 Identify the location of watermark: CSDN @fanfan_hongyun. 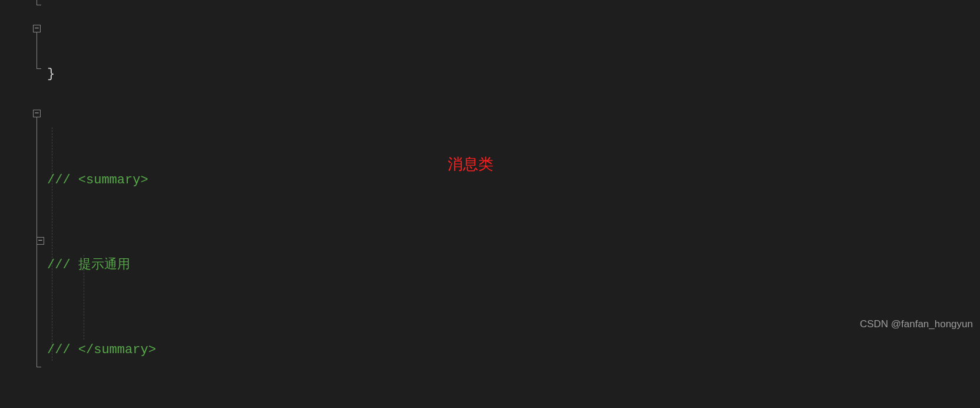
(916, 324).